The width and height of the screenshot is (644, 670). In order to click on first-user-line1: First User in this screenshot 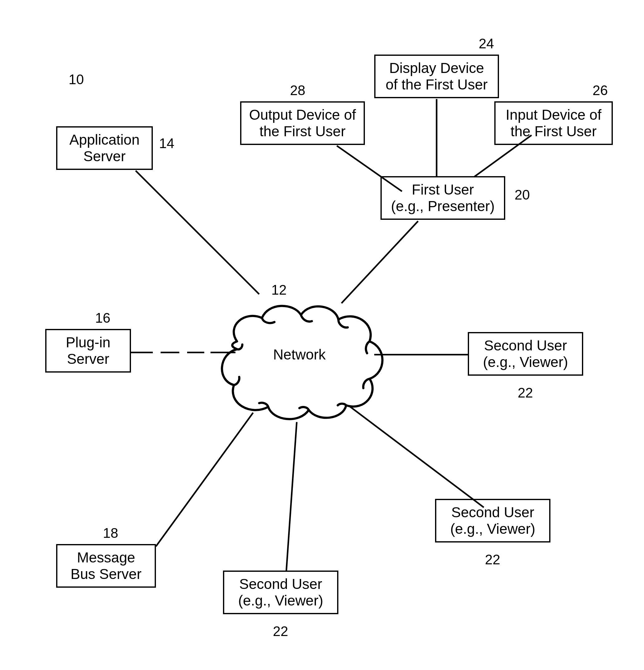, I will do `click(443, 190)`.